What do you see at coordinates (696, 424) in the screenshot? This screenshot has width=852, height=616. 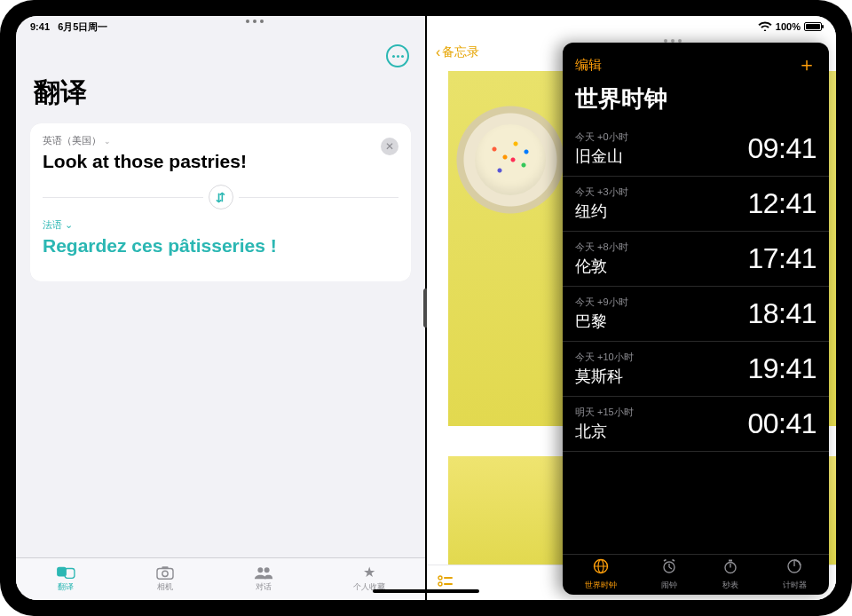 I see `world-clock-row: 明天 +15小时北京00:41` at bounding box center [696, 424].